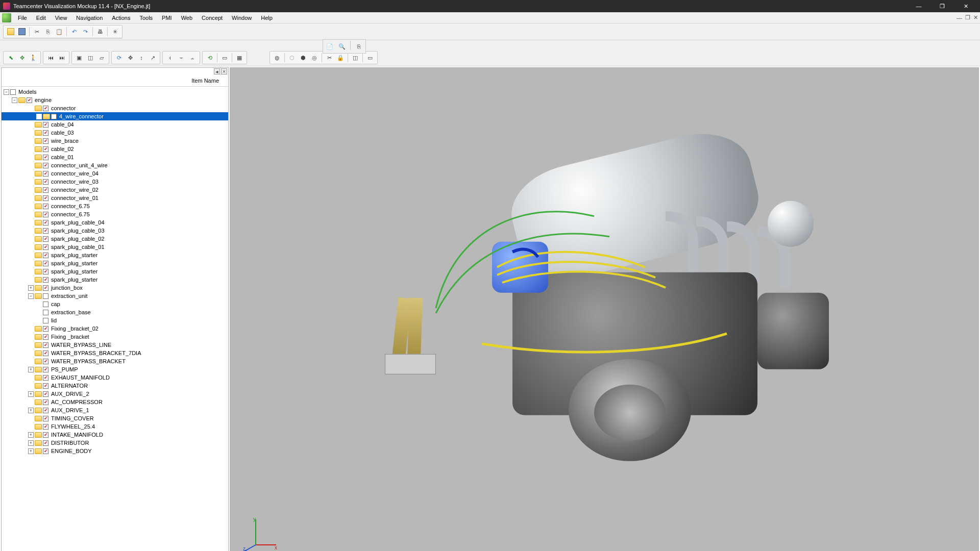 This screenshot has height=551, width=980. Describe the element at coordinates (115, 410) in the screenshot. I see `tree-node: +AUX_DRIVE_1` at that location.